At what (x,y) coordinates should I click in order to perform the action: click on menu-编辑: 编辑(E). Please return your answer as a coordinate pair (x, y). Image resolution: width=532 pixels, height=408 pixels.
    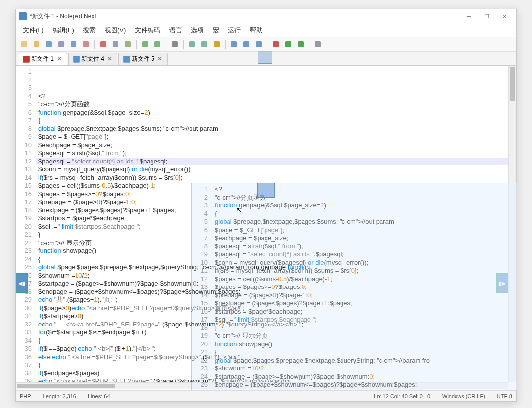
    Looking at the image, I should click on (63, 30).